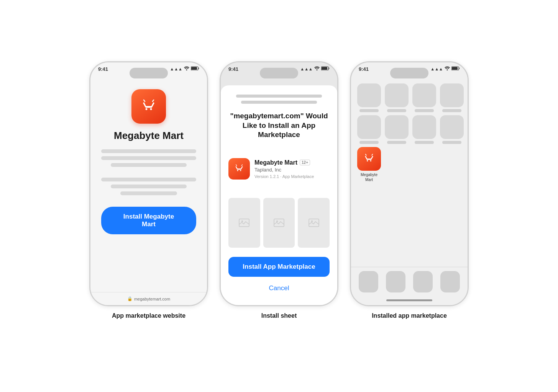 This screenshot has width=558, height=392. What do you see at coordinates (149, 316) in the screenshot?
I see `phone-1-label: App marketplace website` at bounding box center [149, 316].